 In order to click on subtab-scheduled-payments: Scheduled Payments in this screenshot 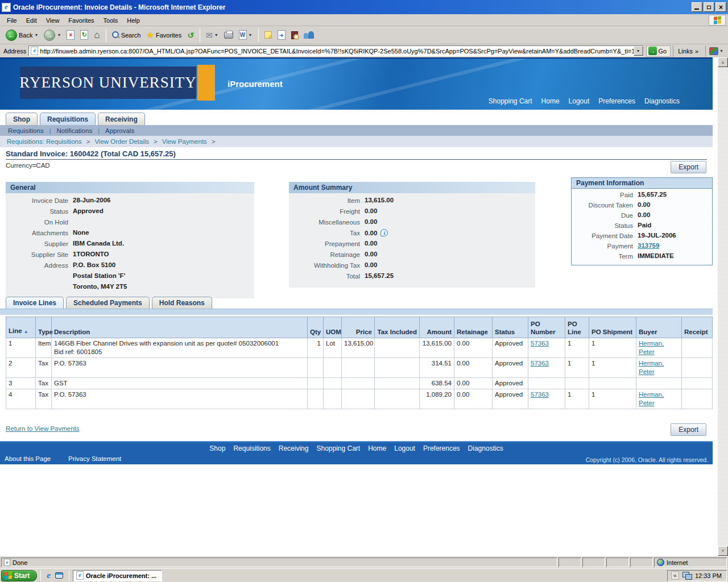, I will do `click(108, 302)`.